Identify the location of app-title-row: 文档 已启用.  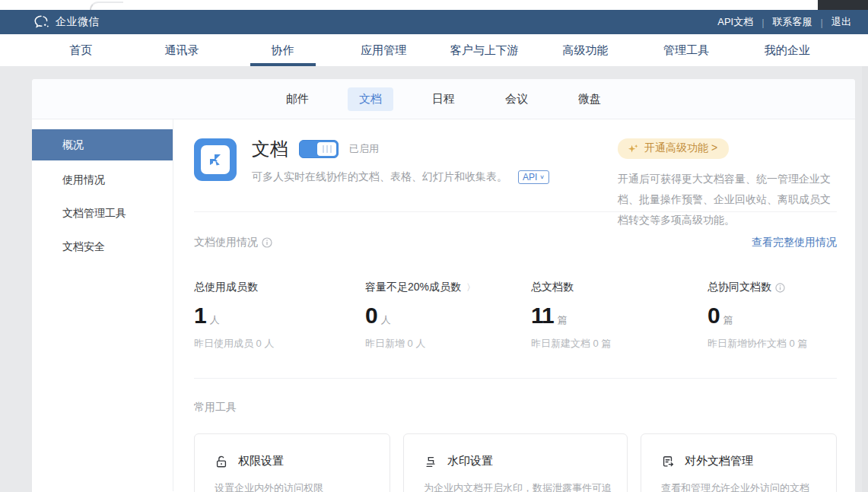
(400, 149).